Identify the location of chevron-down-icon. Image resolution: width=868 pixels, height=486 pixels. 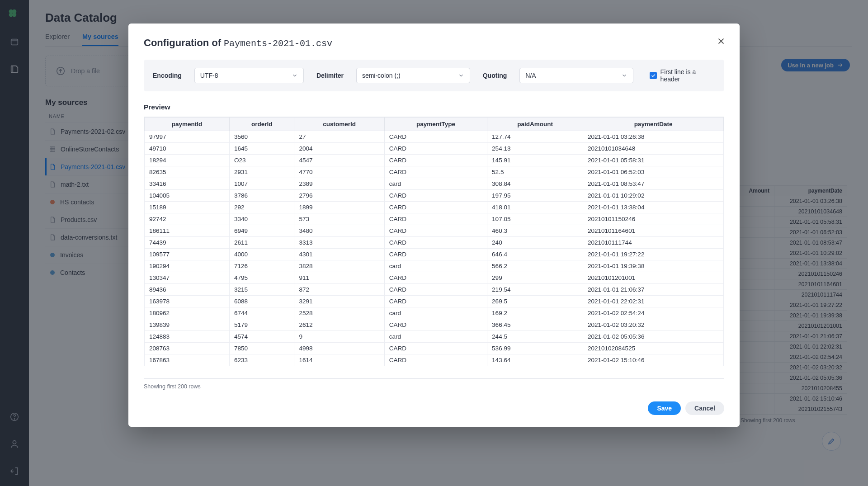
(624, 75).